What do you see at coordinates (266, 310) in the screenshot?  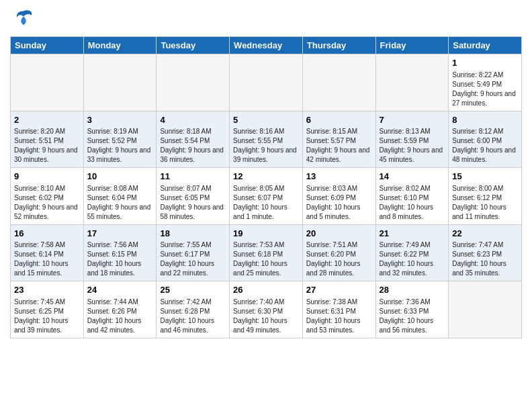 I see `calendar-week-5: 23Sunrise: 7:45 AM Sunset: 6:25 PM Dayli…` at bounding box center [266, 310].